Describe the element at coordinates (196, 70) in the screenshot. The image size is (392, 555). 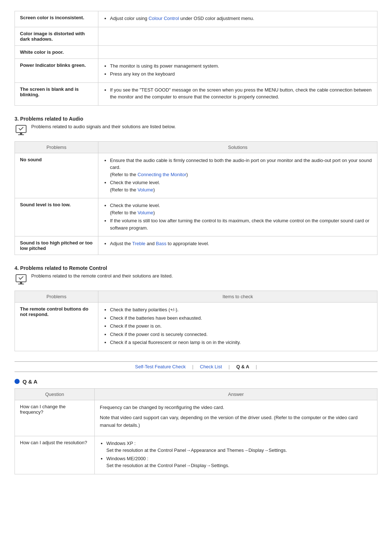
I see `table-row: Power Indicator blinks green. The monito…` at that location.